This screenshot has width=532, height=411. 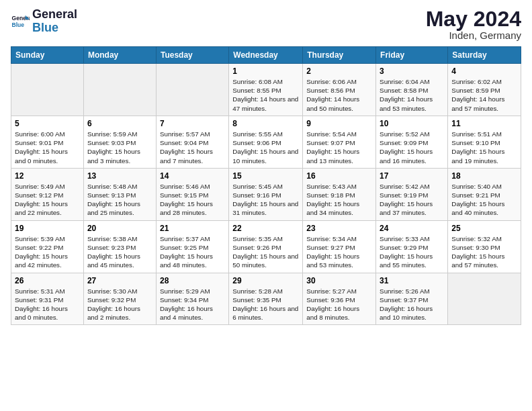 I want to click on table-row: 7Sunrise: 5:57 AM Sunset: 9:04 PM Daylig…, so click(x=192, y=142).